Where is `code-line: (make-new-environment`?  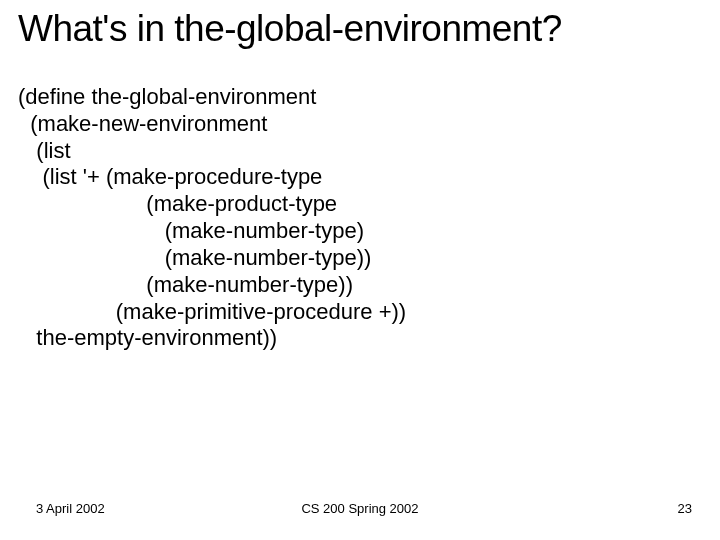 code-line: (make-new-environment is located at coordinates (360, 124).